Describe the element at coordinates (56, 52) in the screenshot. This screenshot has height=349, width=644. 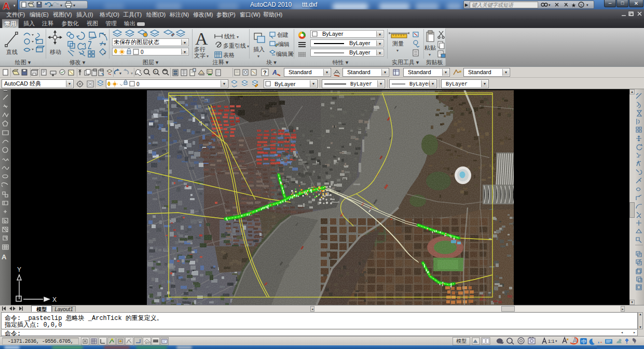
I see `svg-text: 移动` at that location.